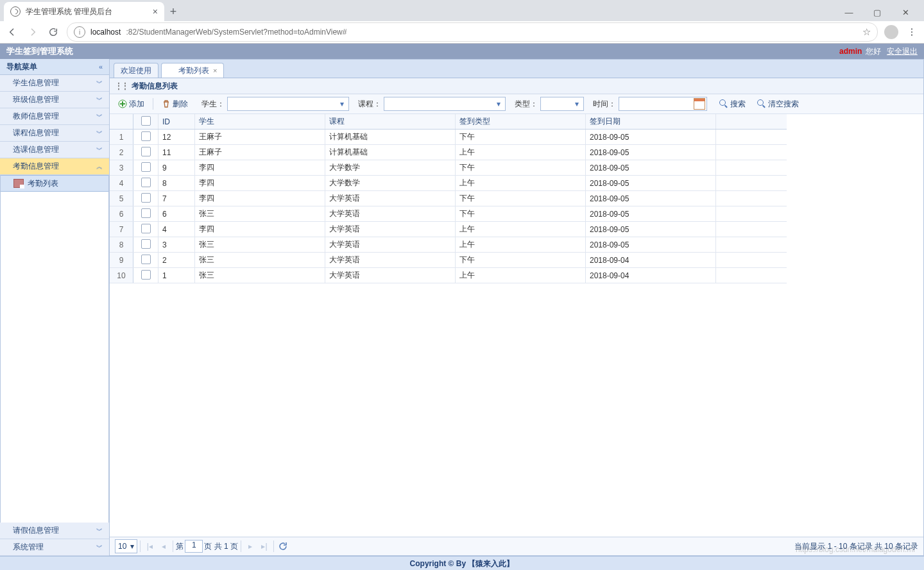 Image resolution: width=924 pixels, height=570 pixels. What do you see at coordinates (22, 67) in the screenshot?
I see `nav-header-label: 导航菜单` at bounding box center [22, 67].